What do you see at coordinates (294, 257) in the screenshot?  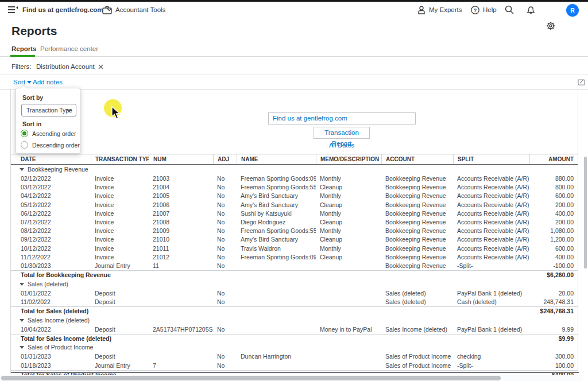 I see `table-row: 11/12/2022Invoice21012NoFreeman Sporting…` at bounding box center [294, 257].